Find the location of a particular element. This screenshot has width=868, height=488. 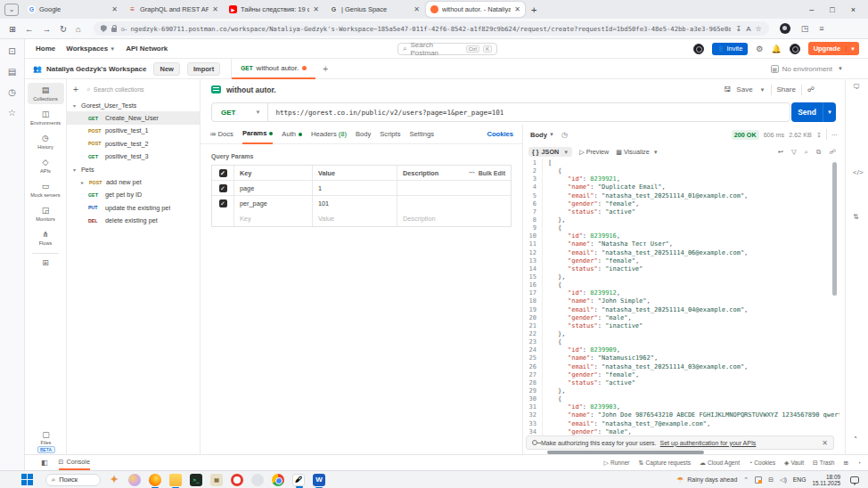

add-request-tab-button: + is located at coordinates (325, 69).